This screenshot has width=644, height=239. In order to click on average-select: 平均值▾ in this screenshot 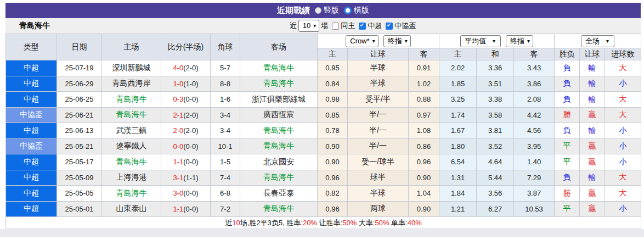, I will do `click(481, 41)`.